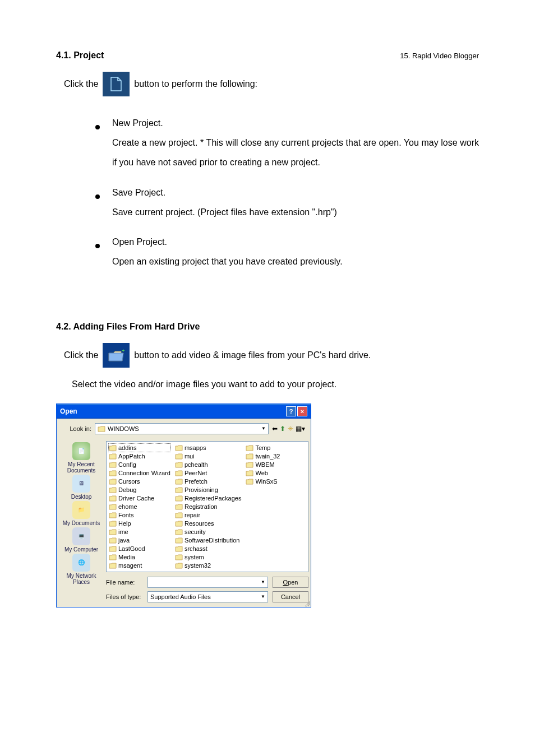  I want to click on up-folder-icon: ⬆, so click(283, 429).